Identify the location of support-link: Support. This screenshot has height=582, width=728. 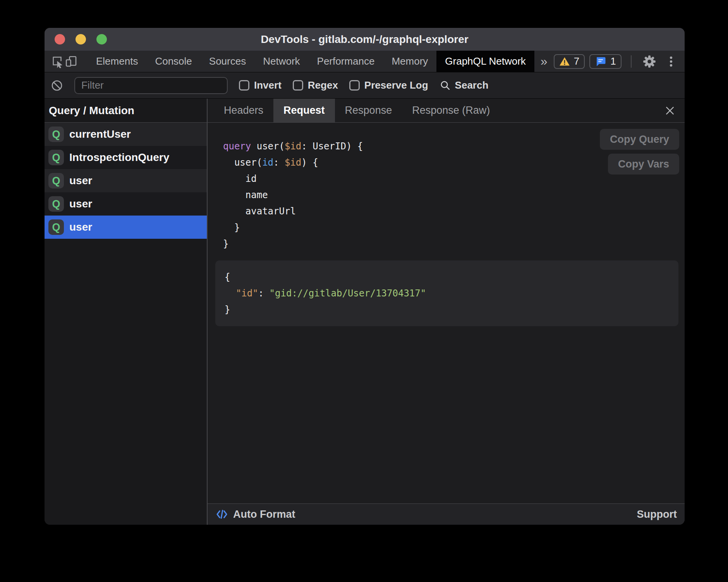
(657, 515).